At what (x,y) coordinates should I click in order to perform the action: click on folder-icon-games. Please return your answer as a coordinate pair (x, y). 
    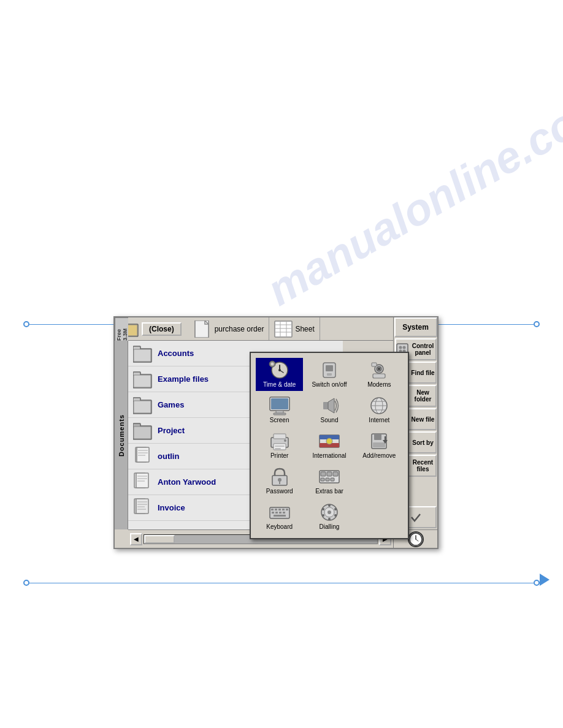
    Looking at the image, I should click on (143, 405).